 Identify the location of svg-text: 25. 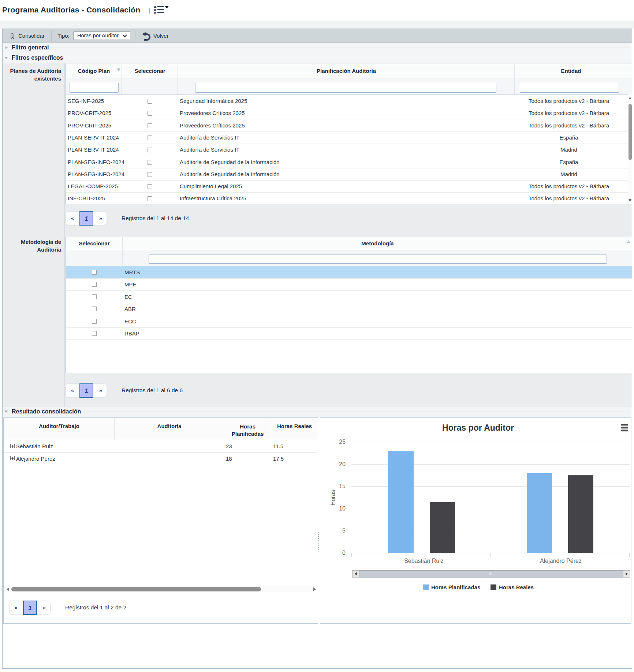
(342, 442).